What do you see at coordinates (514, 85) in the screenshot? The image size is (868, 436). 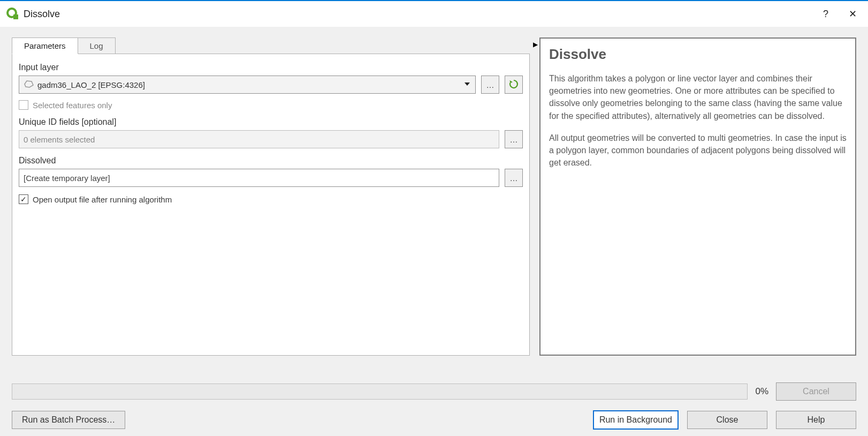 I see `reload-icon` at bounding box center [514, 85].